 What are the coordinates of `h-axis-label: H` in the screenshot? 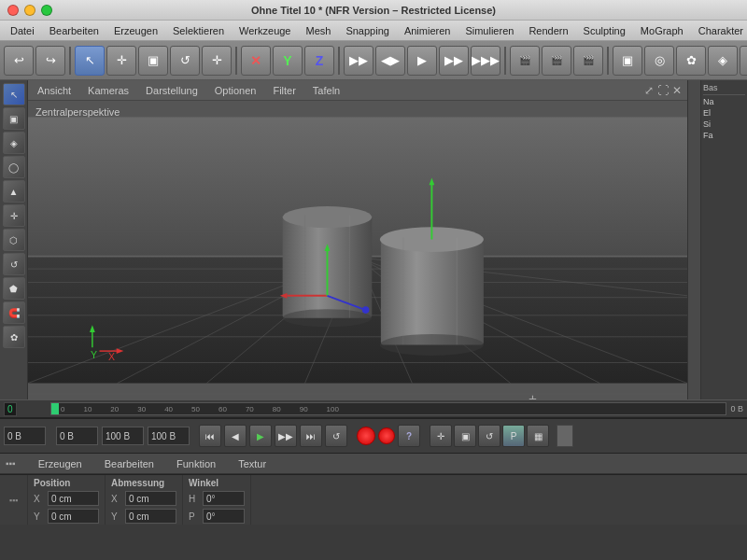 It's located at (194, 498).